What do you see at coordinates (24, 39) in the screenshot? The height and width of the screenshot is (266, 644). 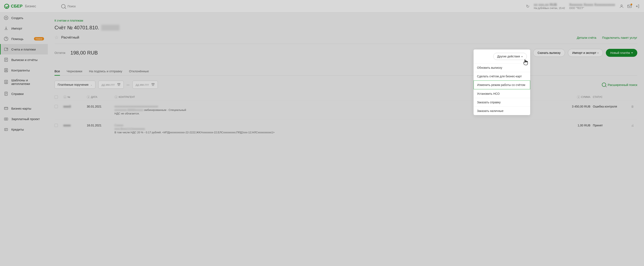 I see `sidebar-item-help: Помощь Новое` at bounding box center [24, 39].